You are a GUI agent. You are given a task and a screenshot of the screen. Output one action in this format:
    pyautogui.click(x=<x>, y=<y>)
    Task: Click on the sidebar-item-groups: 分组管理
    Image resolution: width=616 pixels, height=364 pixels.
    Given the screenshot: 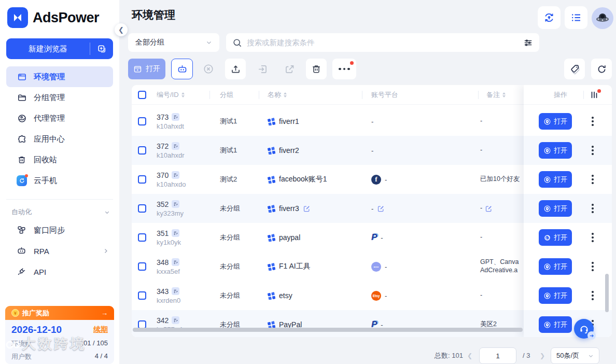 What is the action you would take?
    pyautogui.click(x=60, y=97)
    